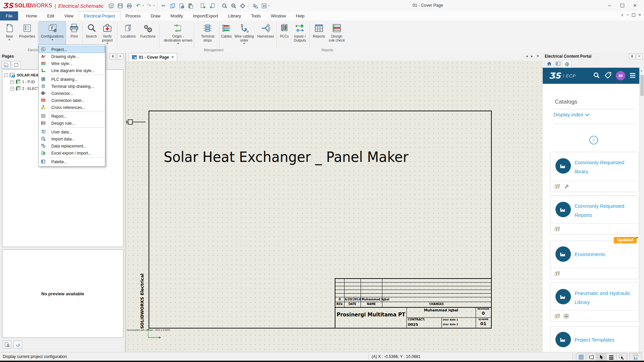 The image size is (644, 362). What do you see at coordinates (72, 146) in the screenshot?
I see `menu-item-data-replacement: Data replacement...` at bounding box center [72, 146].